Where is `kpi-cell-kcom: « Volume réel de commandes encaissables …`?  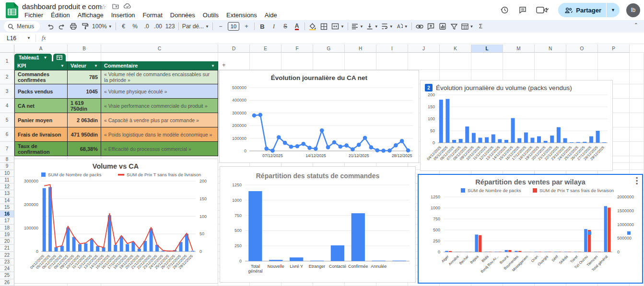 kpi-cell-kcom: « Volume réel de commandes encaissables … is located at coordinates (160, 77).